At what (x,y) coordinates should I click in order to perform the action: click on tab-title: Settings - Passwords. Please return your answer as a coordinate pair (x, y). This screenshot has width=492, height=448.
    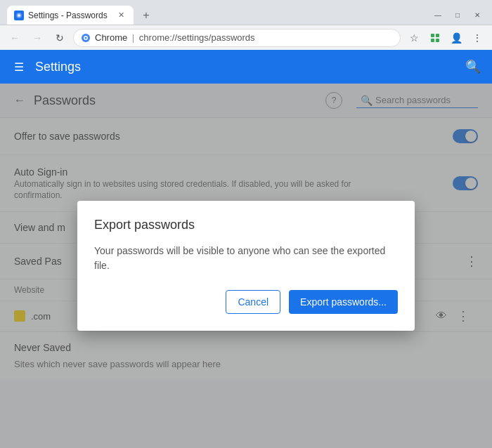
    Looking at the image, I should click on (70, 15).